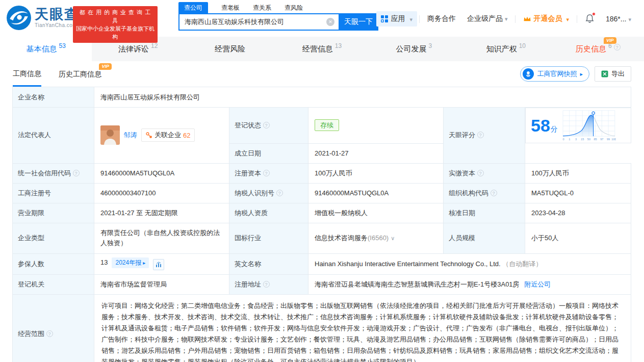 This screenshot has width=644, height=362. What do you see at coordinates (54, 97) in the screenshot?
I see `company-name-label: 企业名称` at bounding box center [54, 97].